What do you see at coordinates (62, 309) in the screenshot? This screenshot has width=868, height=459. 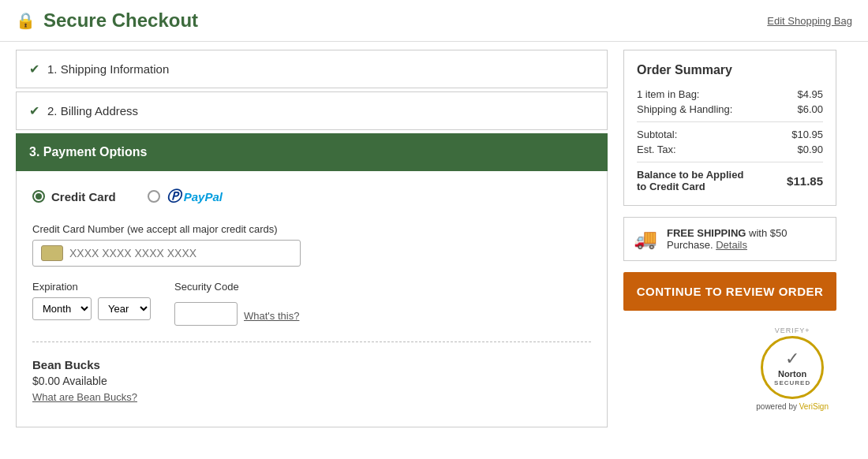 I see `month-select: Month 01020304 05060708 09101112` at bounding box center [62, 309].